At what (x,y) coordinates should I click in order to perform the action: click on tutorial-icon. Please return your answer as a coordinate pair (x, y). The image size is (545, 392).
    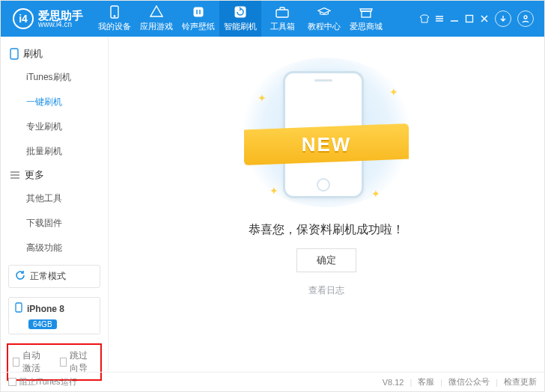
    Looking at the image, I should click on (324, 12).